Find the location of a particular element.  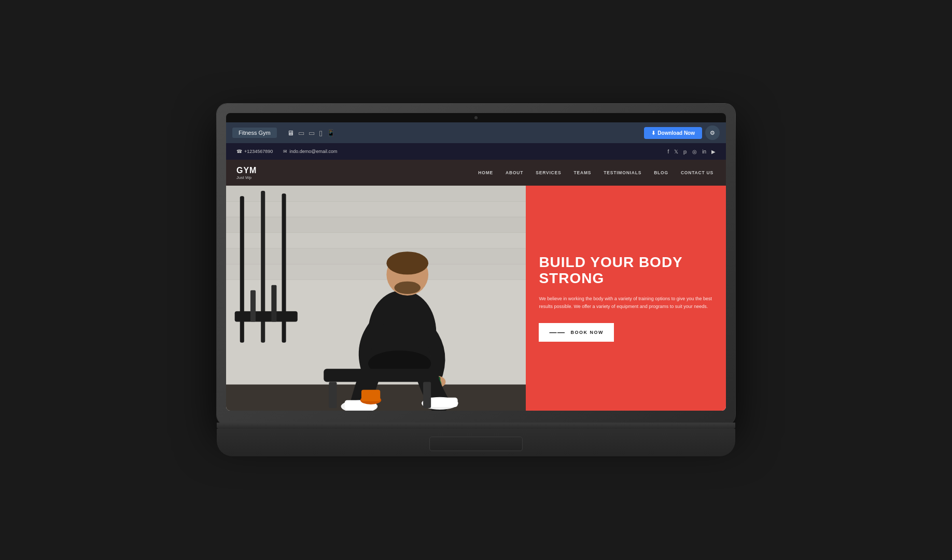

toolbar-bar: Fitness Gym 🖥 ▭ ▭ ▯ 📱 ⬇ Download Now is located at coordinates (476, 133).